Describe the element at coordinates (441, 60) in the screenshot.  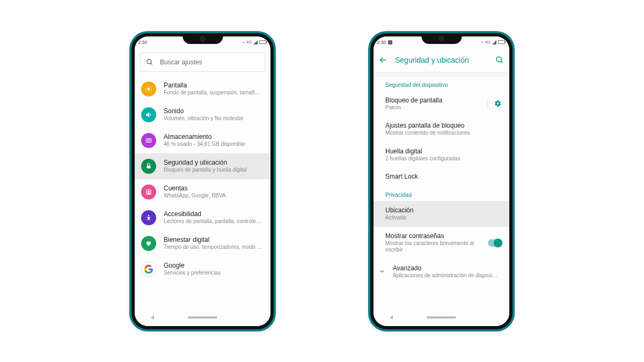
I see `page-title: Seguridad y ubicación` at that location.